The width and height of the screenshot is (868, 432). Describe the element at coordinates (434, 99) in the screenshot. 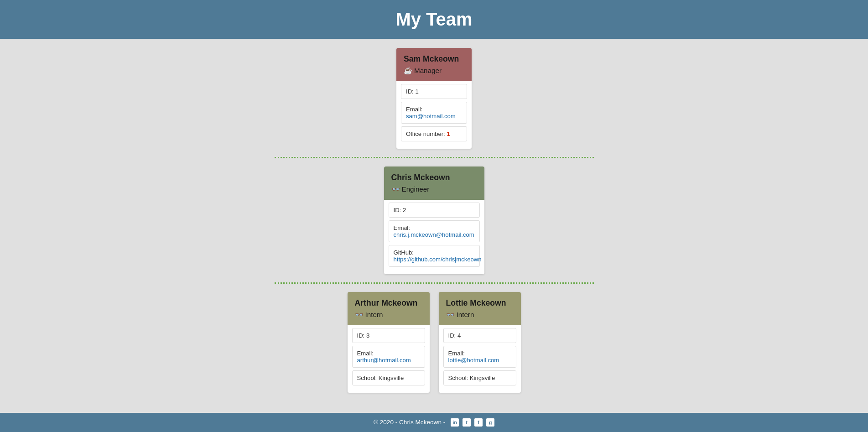

I see `manager-card: Sam Mckeown ☕Manager ID: 1 Email: sam@ho…` at that location.